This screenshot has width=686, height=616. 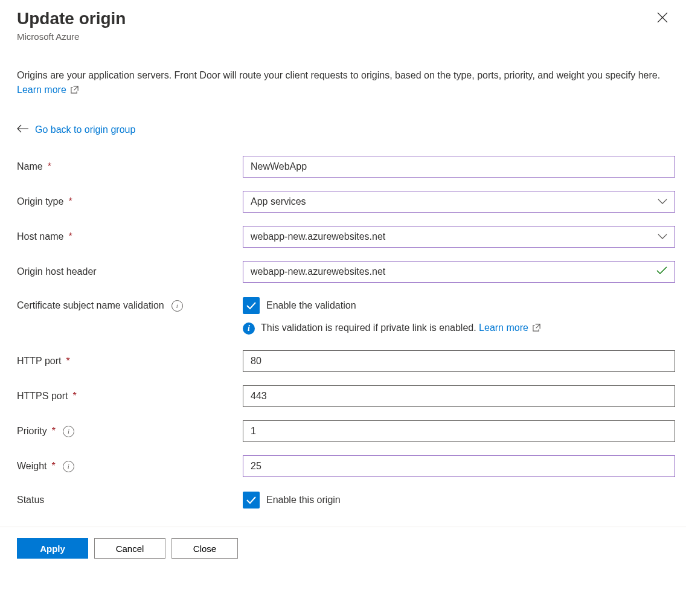 I want to click on host-name-select: webapp-new.azurewebsites.net, so click(x=459, y=237).